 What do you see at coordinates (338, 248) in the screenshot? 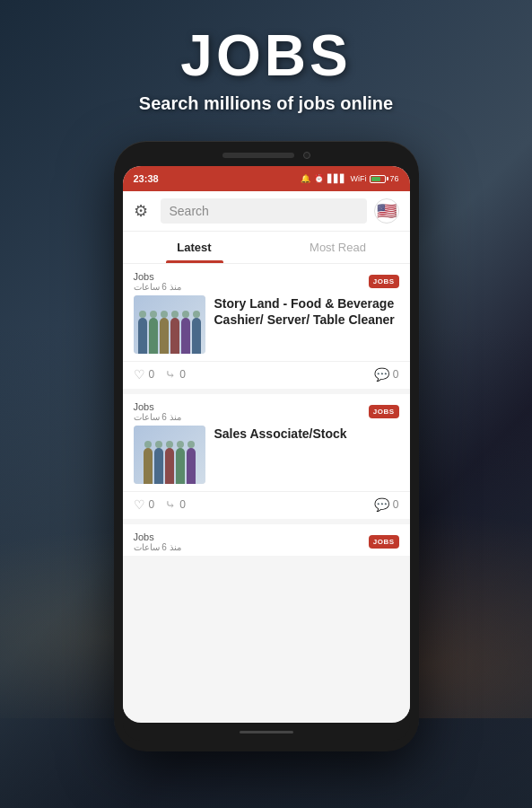
I see `tab-most-read: Most Read` at bounding box center [338, 248].